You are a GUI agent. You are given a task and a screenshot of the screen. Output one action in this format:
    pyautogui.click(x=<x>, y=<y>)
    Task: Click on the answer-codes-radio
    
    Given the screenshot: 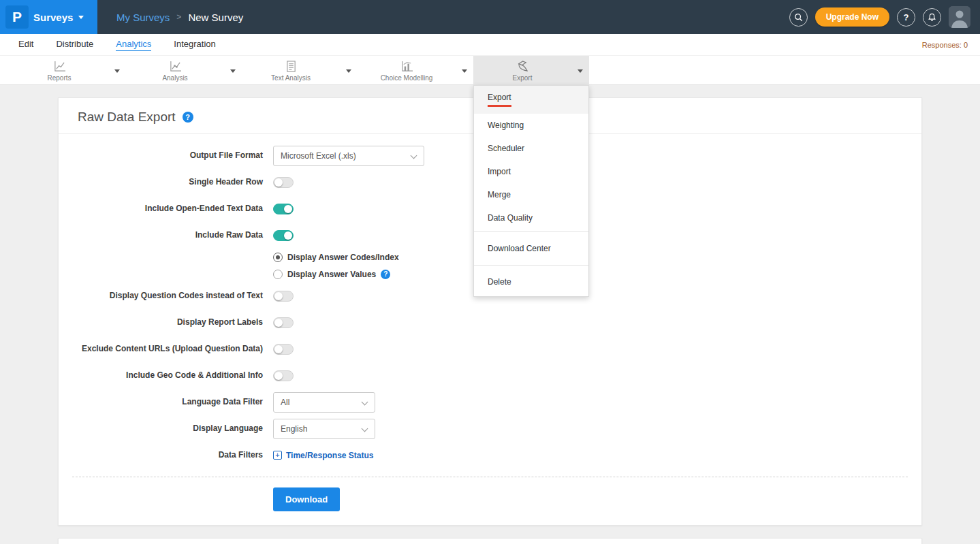 What is the action you would take?
    pyautogui.click(x=278, y=257)
    